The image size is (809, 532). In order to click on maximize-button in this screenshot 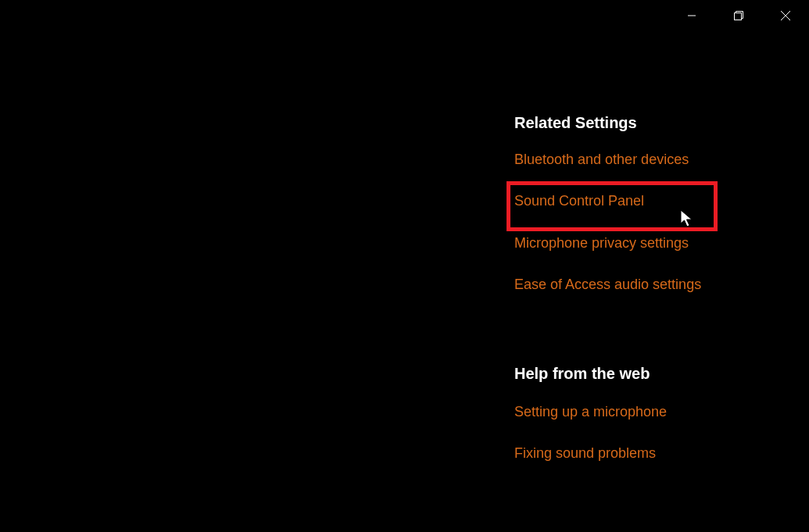, I will do `click(739, 16)`.